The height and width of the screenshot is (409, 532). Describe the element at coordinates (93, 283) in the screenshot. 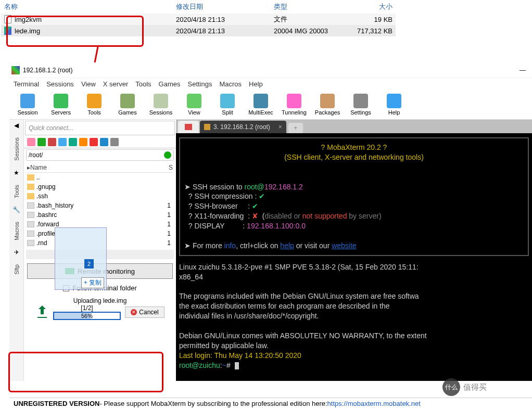

I see `copy-hint: + 复制` at that location.